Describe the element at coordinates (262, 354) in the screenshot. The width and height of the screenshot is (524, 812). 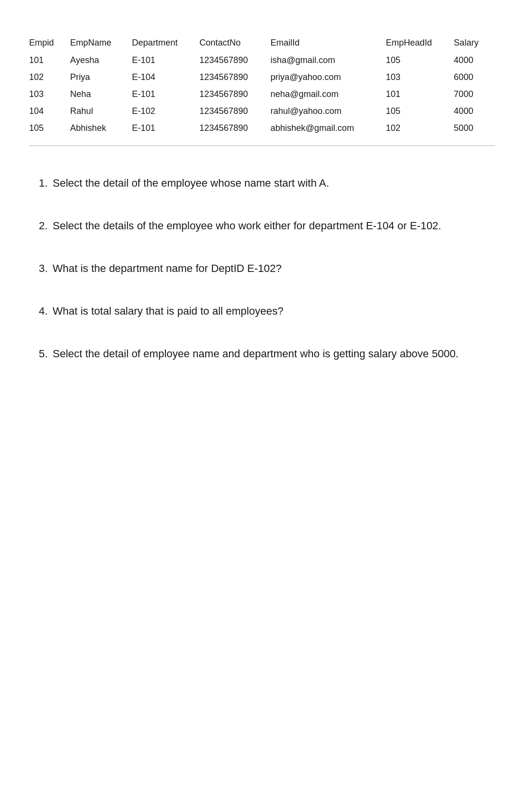
I see `question-item-5: 5. Select the detail of employee name an…` at that location.